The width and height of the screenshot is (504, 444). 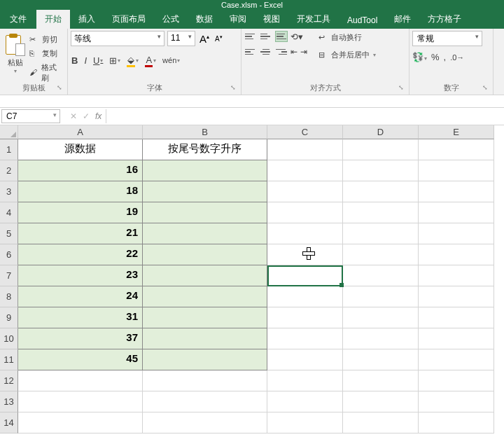 What do you see at coordinates (171, 20) in the screenshot?
I see `tab-formulas: 公式` at bounding box center [171, 20].